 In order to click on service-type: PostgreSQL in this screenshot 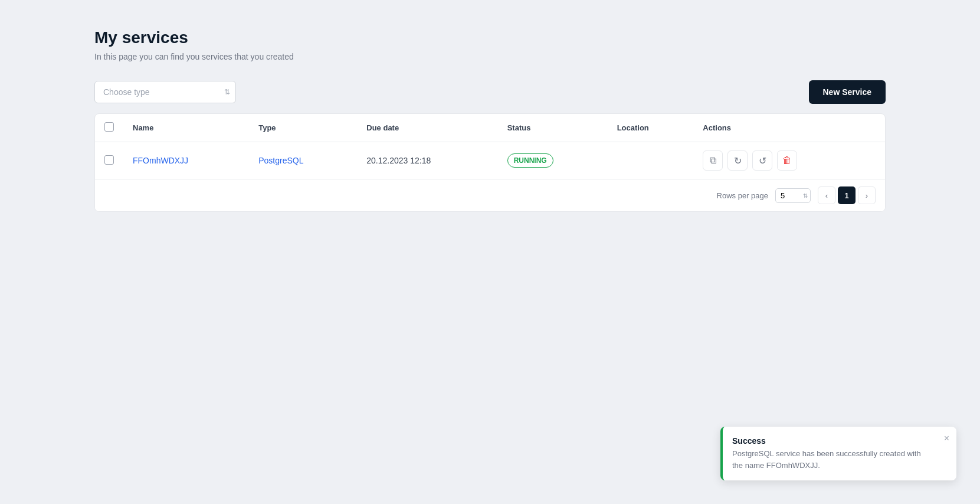, I will do `click(281, 161)`.